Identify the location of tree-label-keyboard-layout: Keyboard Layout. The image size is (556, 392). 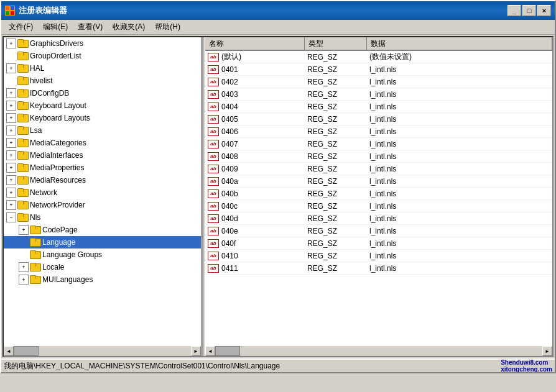
(58, 106).